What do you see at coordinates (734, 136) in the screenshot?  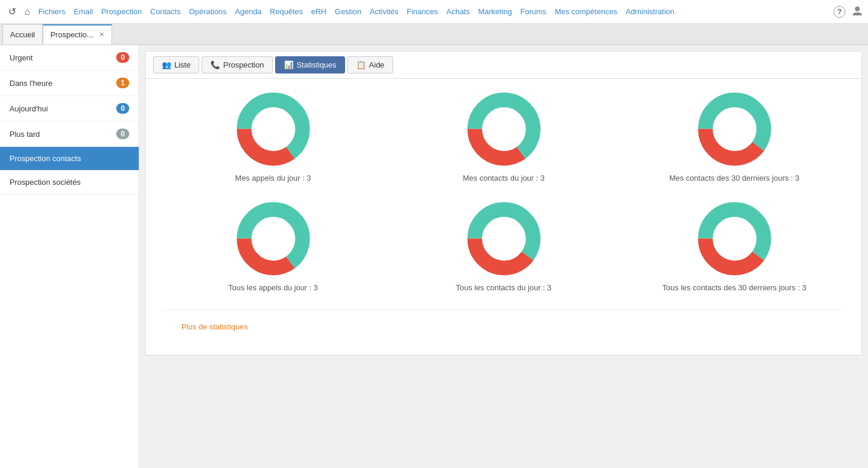 I see `chart-mes-contacts-30j: Mes contacts des 30 derniers jours : 3` at bounding box center [734, 136].